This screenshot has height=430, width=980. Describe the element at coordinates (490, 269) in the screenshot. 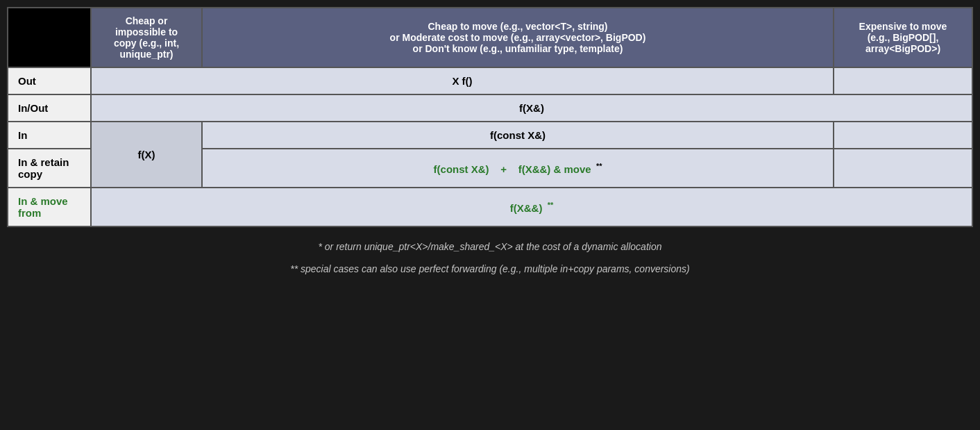

I see `footnote-2: ** special cases can also use perfect fo…` at that location.